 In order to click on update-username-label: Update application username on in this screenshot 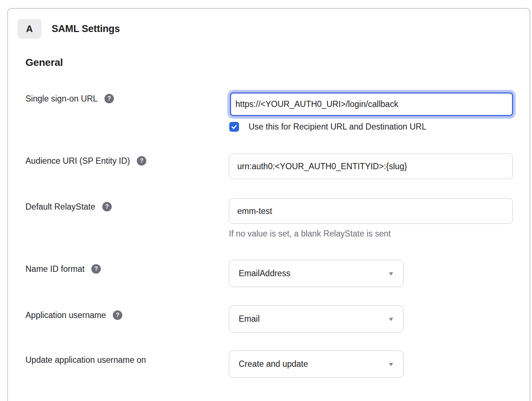, I will do `click(86, 360)`.